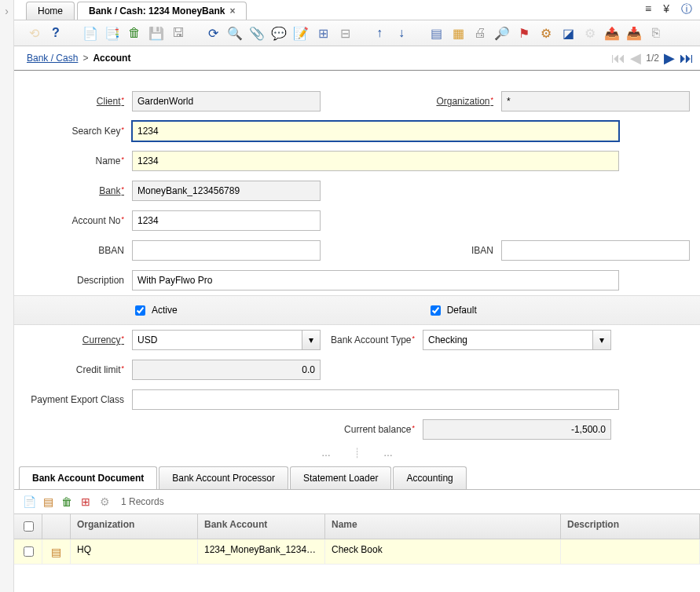 This screenshot has height=592, width=700. What do you see at coordinates (652, 58) in the screenshot?
I see `record-nav: ⏮ ◀ 1/2 ▶ ⏭` at bounding box center [652, 58].